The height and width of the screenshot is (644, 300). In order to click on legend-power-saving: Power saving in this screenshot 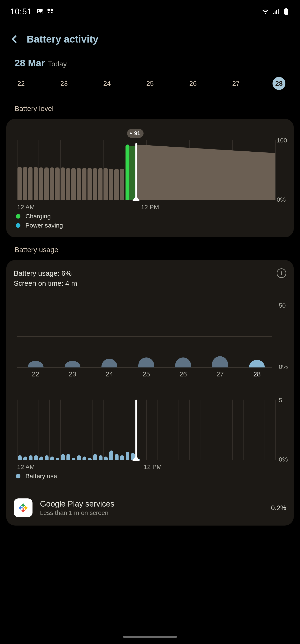, I will do `click(151, 226)`.